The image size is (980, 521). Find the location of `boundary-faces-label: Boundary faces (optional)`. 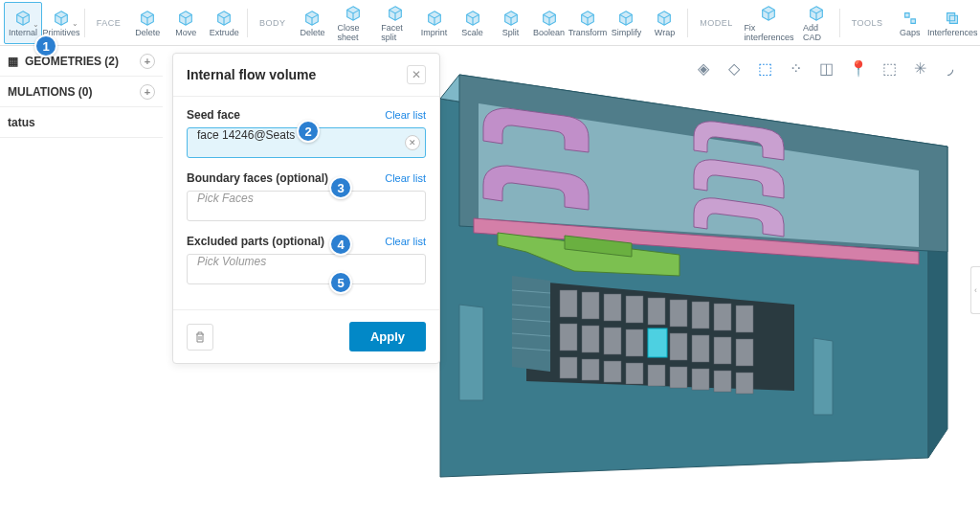

boundary-faces-label: Boundary faces (optional) is located at coordinates (257, 178).